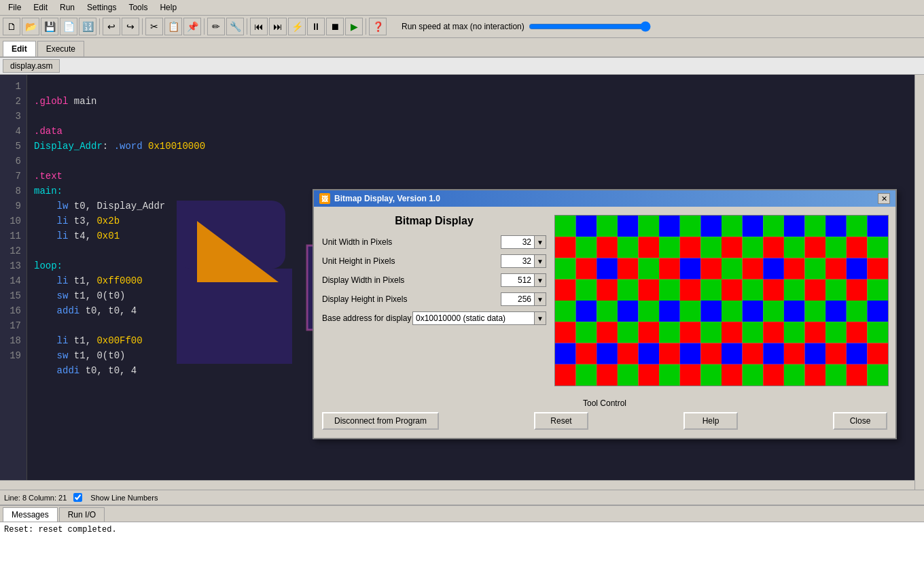 Image resolution: width=924 pixels, height=578 pixels. I want to click on editor-scrollbar-h, so click(457, 485).